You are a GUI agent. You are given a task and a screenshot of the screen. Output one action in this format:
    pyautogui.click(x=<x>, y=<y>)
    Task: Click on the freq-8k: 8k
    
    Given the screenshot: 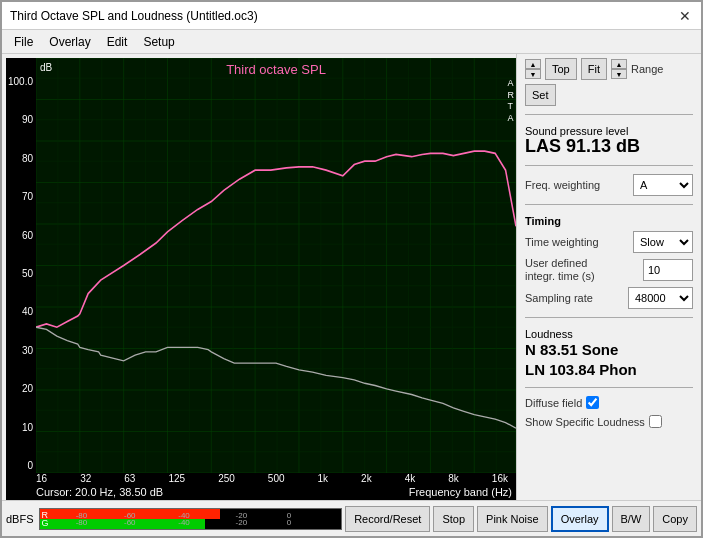 What is the action you would take?
    pyautogui.click(x=454, y=478)
    